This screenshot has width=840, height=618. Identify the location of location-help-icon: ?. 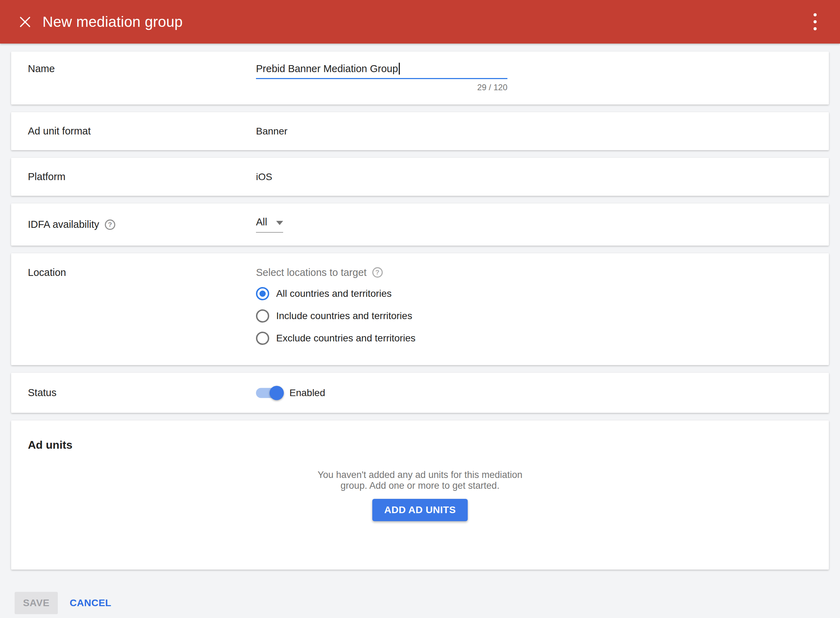
(377, 272).